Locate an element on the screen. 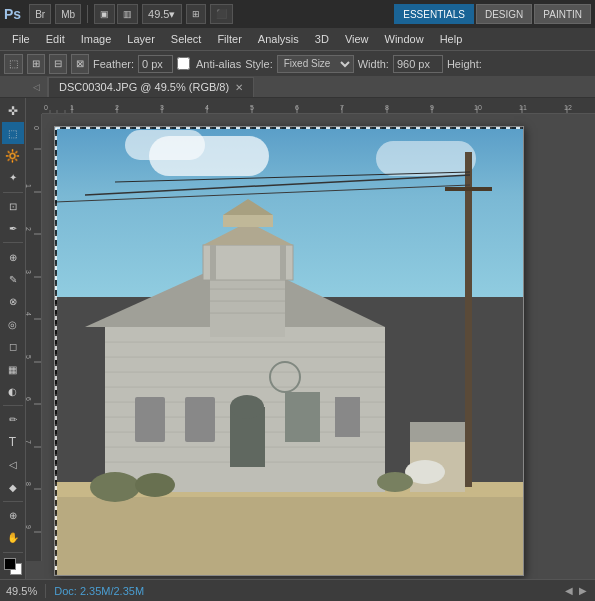 Image resolution: width=595 pixels, height=601 pixels. feather-input is located at coordinates (156, 64).